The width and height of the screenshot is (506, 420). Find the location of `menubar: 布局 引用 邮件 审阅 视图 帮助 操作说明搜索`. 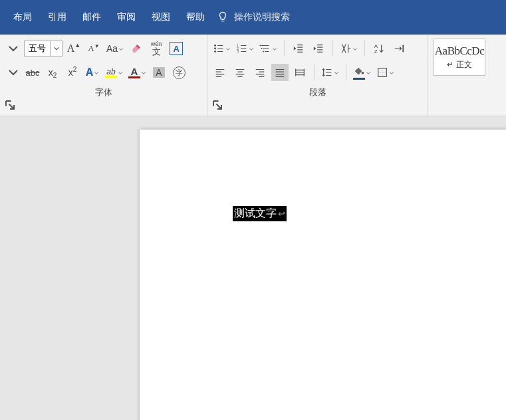

menubar: 布局 引用 邮件 审阅 视图 帮助 操作说明搜索 is located at coordinates (253, 17).